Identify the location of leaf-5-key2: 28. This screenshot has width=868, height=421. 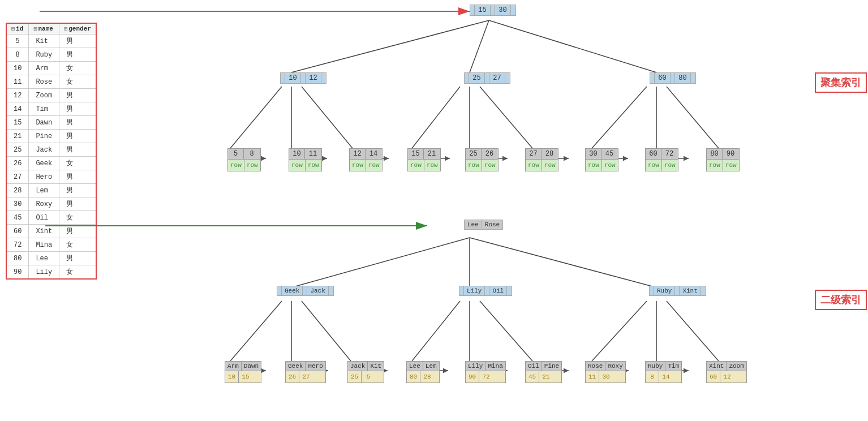
(549, 154).